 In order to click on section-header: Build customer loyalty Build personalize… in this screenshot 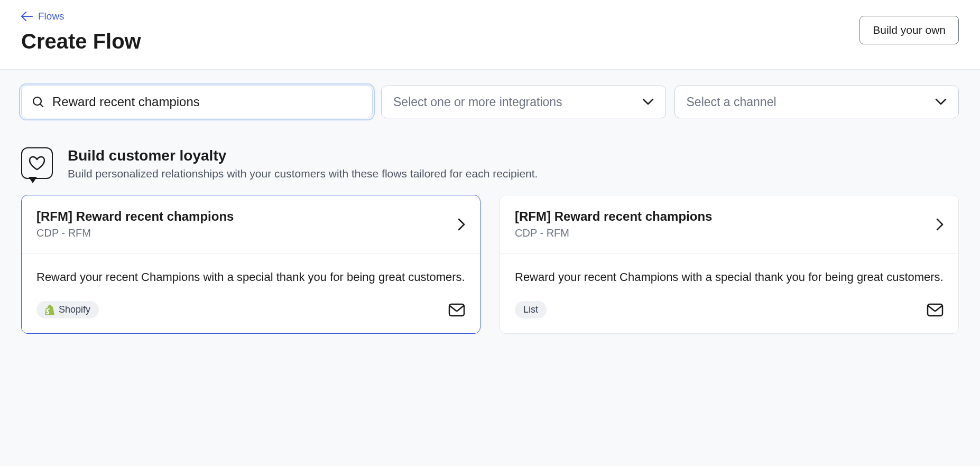, I will do `click(490, 164)`.